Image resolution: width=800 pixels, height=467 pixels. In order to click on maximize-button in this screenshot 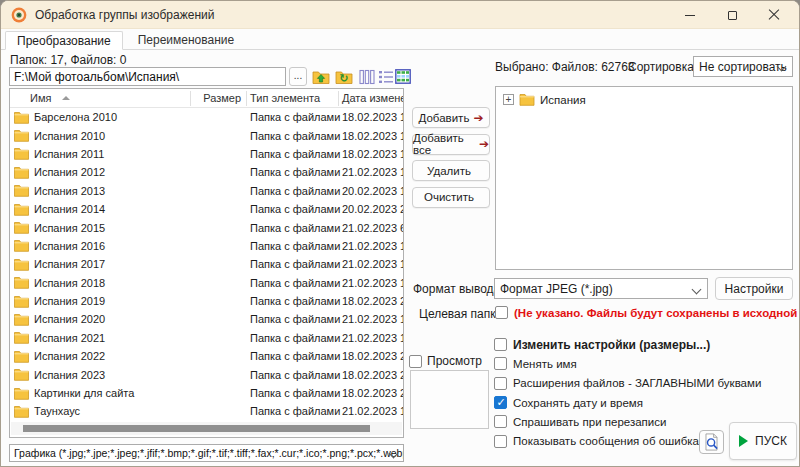, I will do `click(732, 15)`.